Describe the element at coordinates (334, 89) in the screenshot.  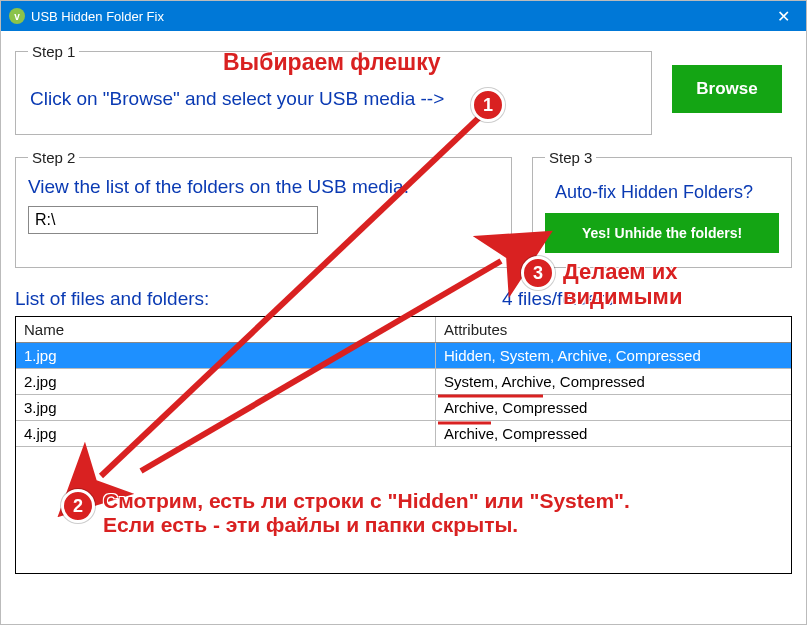
I see `step1-group: Step 1 Click on "Browse" and select your…` at that location.